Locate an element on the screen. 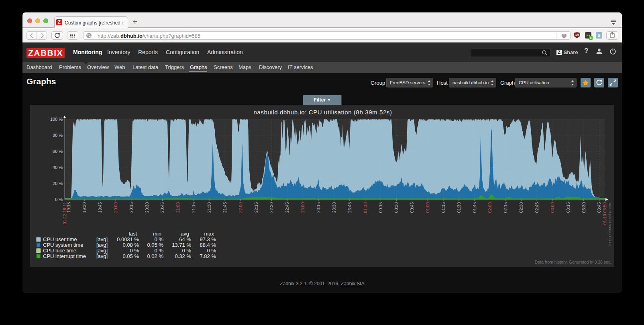 This screenshot has width=644, height=325. svg-text: 03:30 is located at coordinates (584, 207).